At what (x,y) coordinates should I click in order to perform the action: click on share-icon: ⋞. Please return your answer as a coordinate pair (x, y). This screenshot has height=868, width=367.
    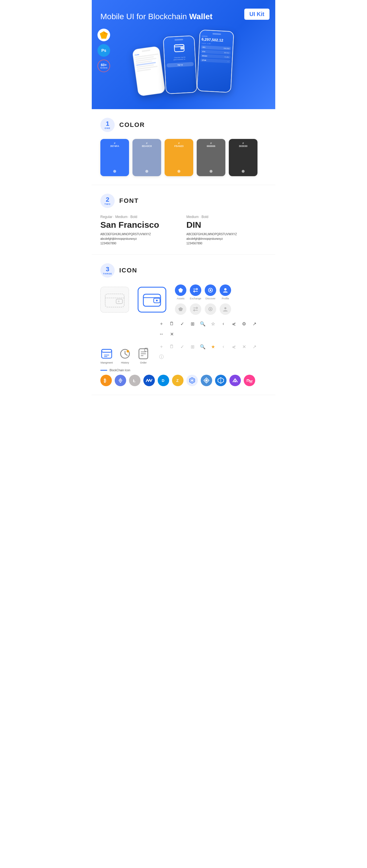
    Looking at the image, I should click on (233, 323).